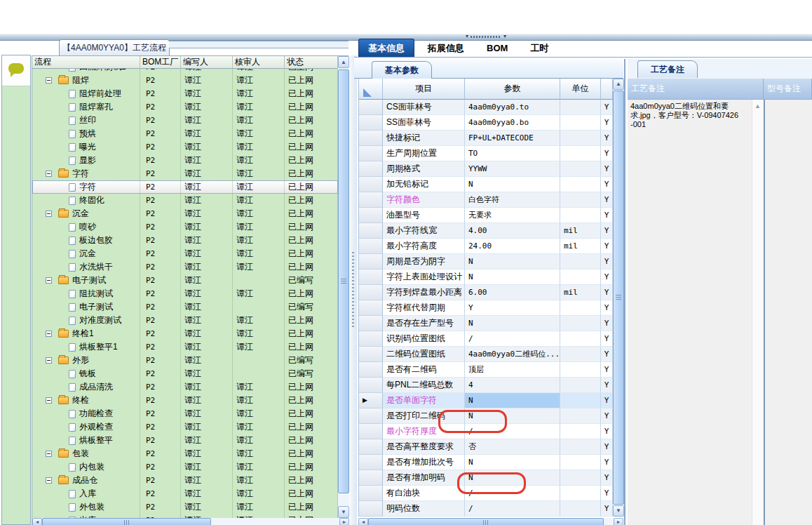  What do you see at coordinates (185, 427) in the screenshot?
I see `tree-row: 外观检查P2谭江谭江已上网` at bounding box center [185, 427].